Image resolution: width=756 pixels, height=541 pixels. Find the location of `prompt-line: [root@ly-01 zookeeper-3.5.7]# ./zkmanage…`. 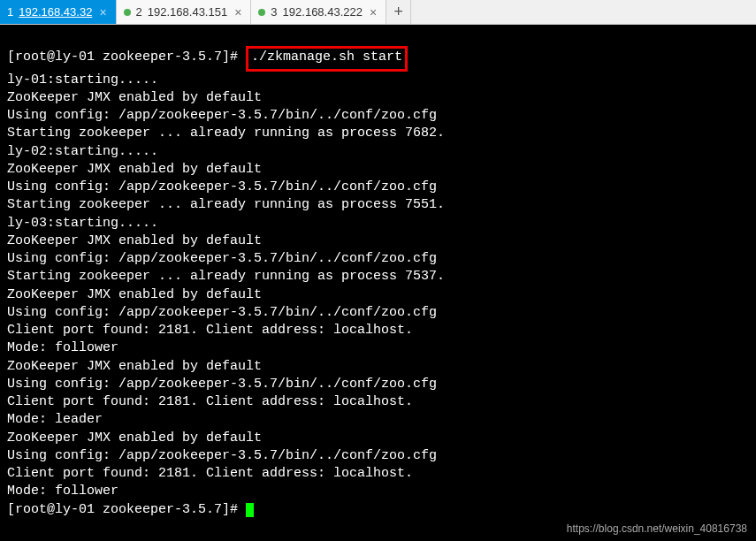

prompt-line: [root@ly-01 zookeeper-3.5.7]# ./zkmanage… is located at coordinates (378, 59).